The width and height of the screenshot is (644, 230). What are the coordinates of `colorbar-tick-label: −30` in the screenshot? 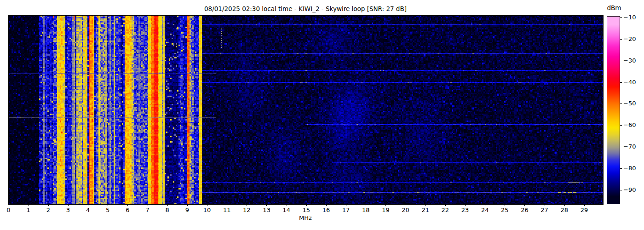 It's located at (633, 61).